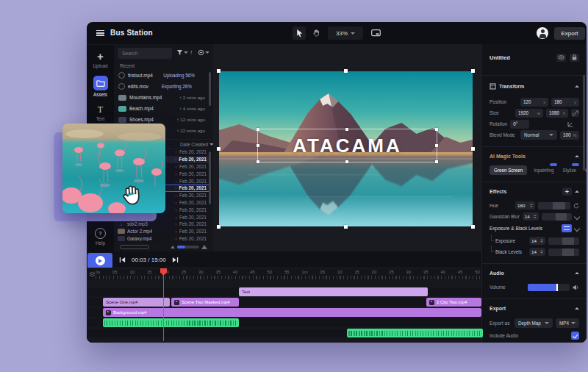  What do you see at coordinates (100, 260) in the screenshot?
I see `play-button` at bounding box center [100, 260].